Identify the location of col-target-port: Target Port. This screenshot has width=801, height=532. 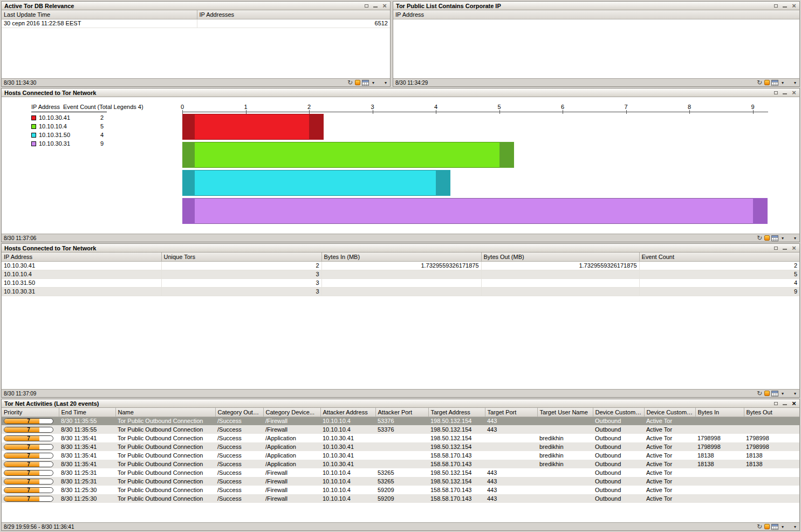
(511, 412).